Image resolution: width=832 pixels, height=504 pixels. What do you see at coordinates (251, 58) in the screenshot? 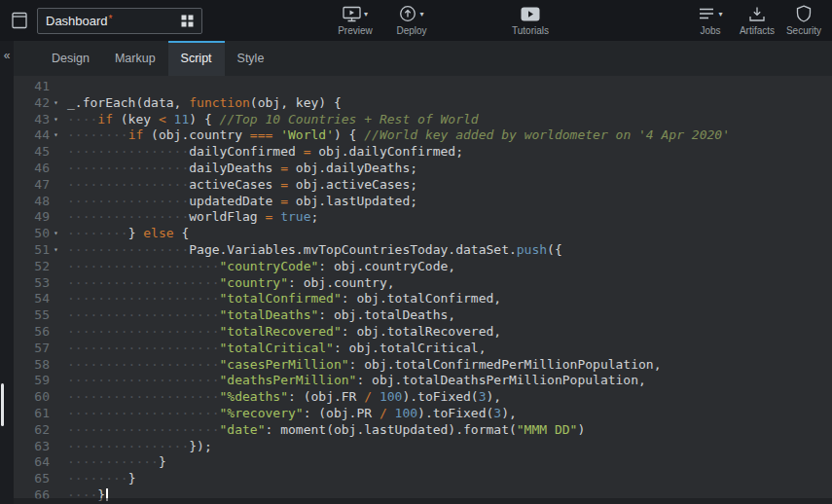
I see `tab-style: Style` at bounding box center [251, 58].